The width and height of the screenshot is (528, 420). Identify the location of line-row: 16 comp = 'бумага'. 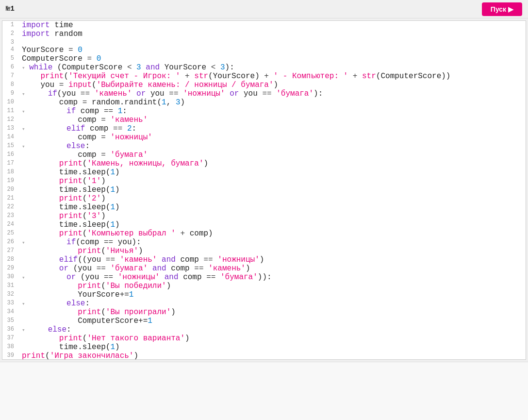
(264, 155).